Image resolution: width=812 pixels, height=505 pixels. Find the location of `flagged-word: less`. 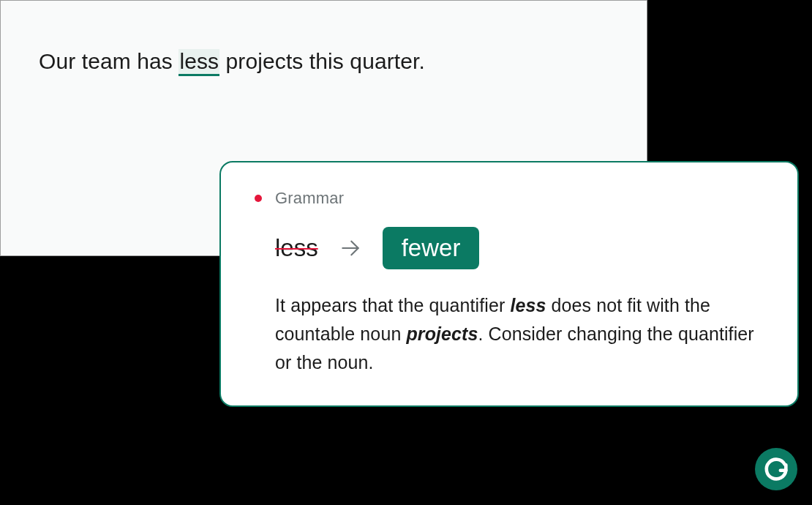

flagged-word: less is located at coordinates (199, 63).